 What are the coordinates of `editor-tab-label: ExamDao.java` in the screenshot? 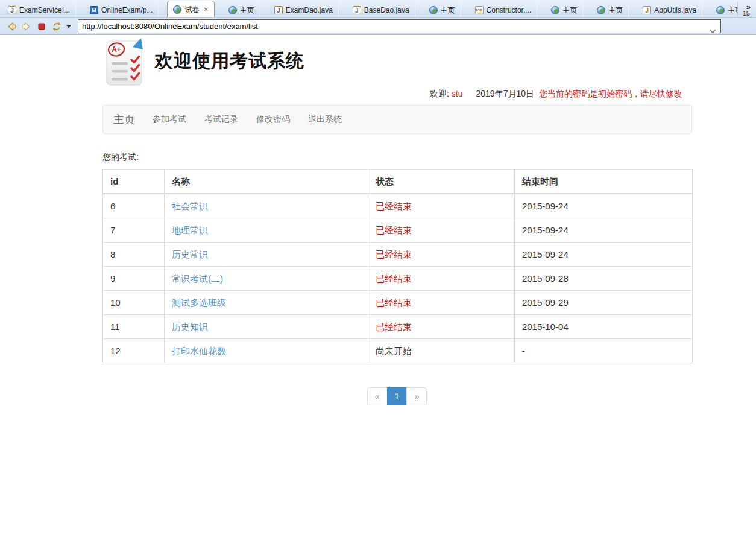 It's located at (309, 10).